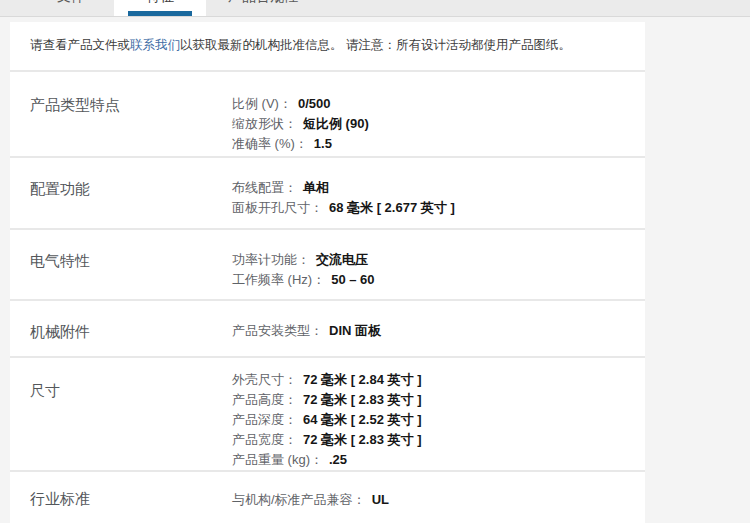 Image resolution: width=750 pixels, height=523 pixels. What do you see at coordinates (328, 192) in the screenshot?
I see `spec-section-configuration: 配置功能 布线配置：单相 面板开孔尺寸：68 毫米 [ 2.677 英寸 ]` at bounding box center [328, 192].